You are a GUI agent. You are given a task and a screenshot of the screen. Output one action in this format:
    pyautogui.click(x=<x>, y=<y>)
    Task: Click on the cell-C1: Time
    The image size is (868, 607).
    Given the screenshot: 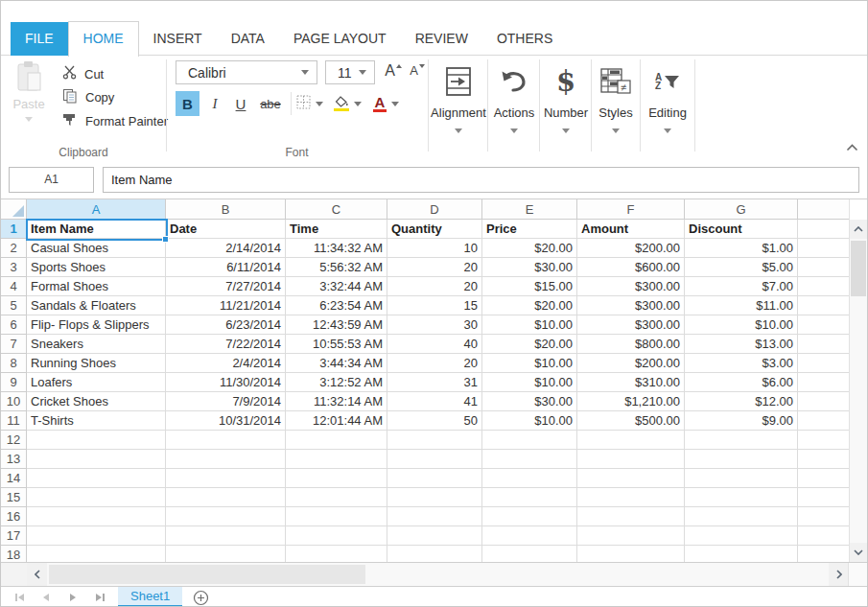 What is the action you would take?
    pyautogui.click(x=337, y=229)
    